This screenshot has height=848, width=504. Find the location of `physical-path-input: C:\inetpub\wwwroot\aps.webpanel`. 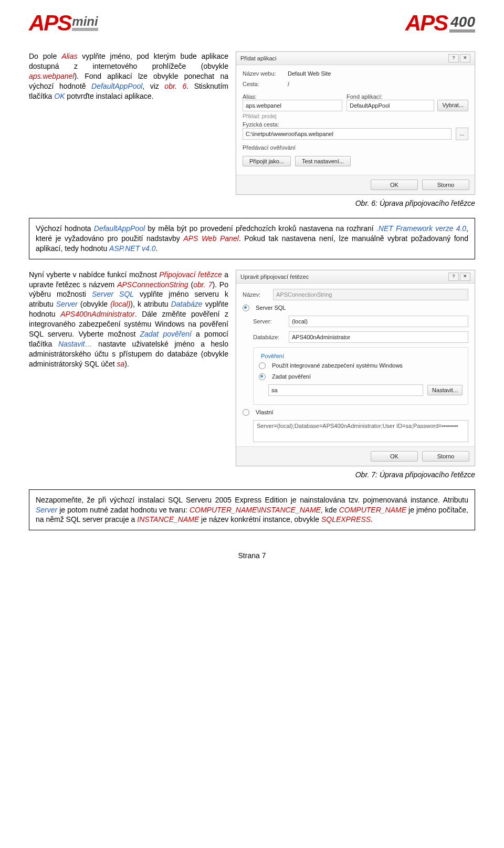

physical-path-input: C:\inetpub\wwwroot\aps.webpanel is located at coordinates (347, 134).